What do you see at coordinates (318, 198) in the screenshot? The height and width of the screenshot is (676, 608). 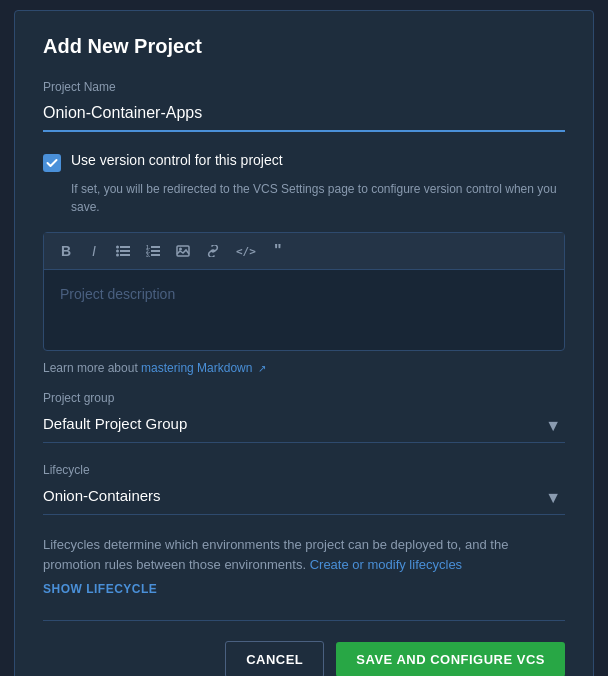 I see `vcs-checkbox-hint: If set, you will be redirected to the VC…` at bounding box center [318, 198].